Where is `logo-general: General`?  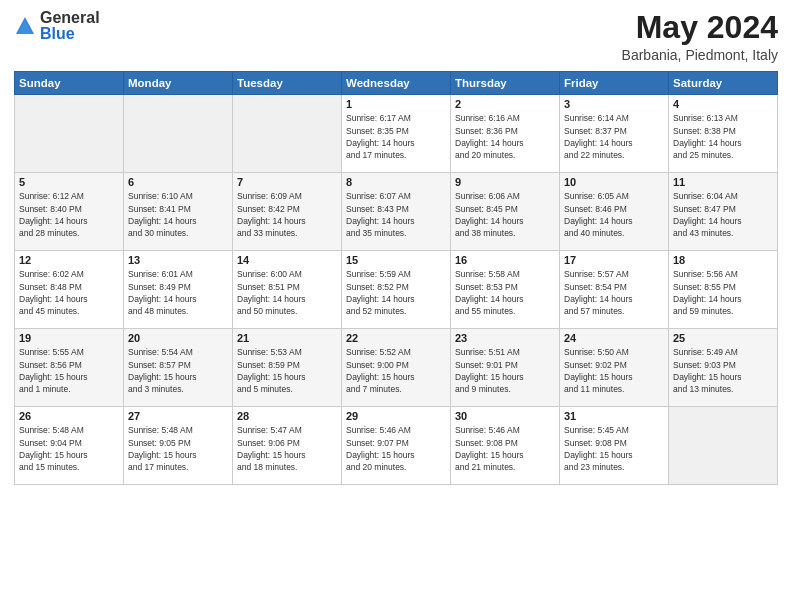 logo-general: General is located at coordinates (70, 18).